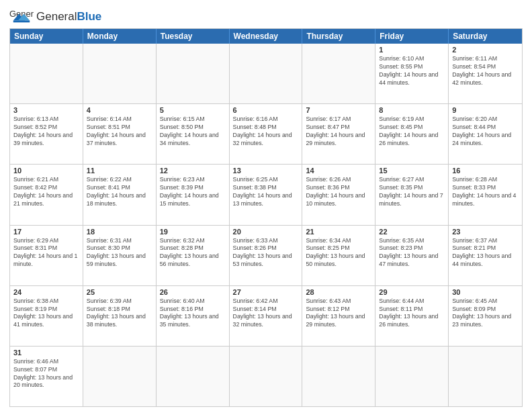  Describe the element at coordinates (193, 134) in the screenshot. I see `calendar-cell: 5Sunrise: 6:15 AM Sunset: 8:50 PM Daylig…` at that location.